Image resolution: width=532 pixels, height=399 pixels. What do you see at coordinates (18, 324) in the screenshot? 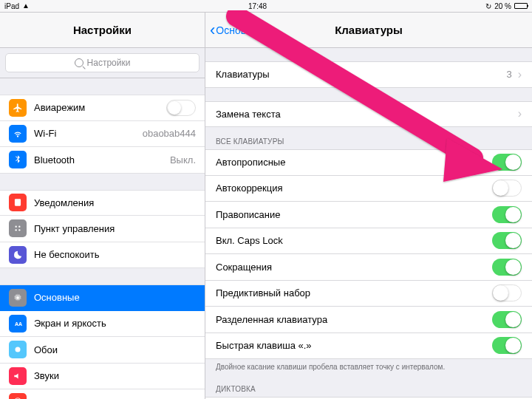
I see `display-icon: AA` at bounding box center [18, 324].